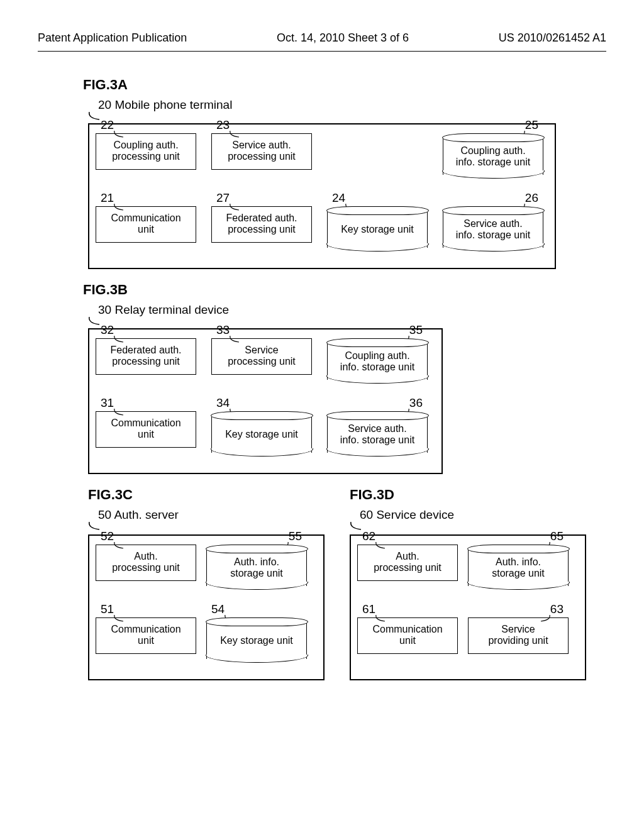 The image size is (644, 830). I want to click on ref-61: 61, so click(369, 609).